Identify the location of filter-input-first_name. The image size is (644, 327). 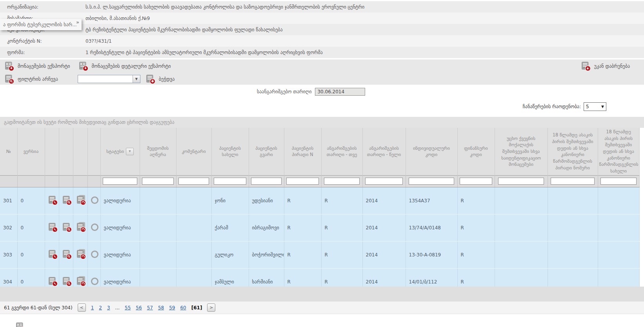
(230, 181).